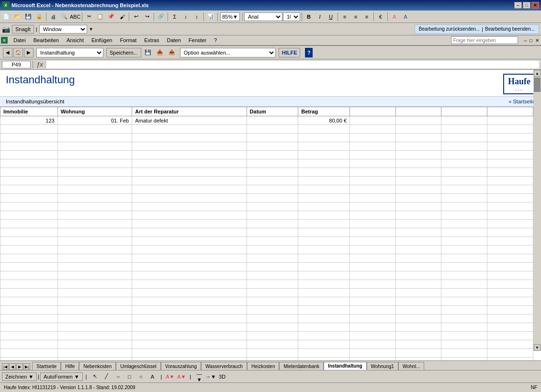 This screenshot has width=541, height=392. What do you see at coordinates (138, 366) in the screenshot?
I see `sheet-tab-umlageschl-ssel: Umlageschlüssel` at bounding box center [138, 366].